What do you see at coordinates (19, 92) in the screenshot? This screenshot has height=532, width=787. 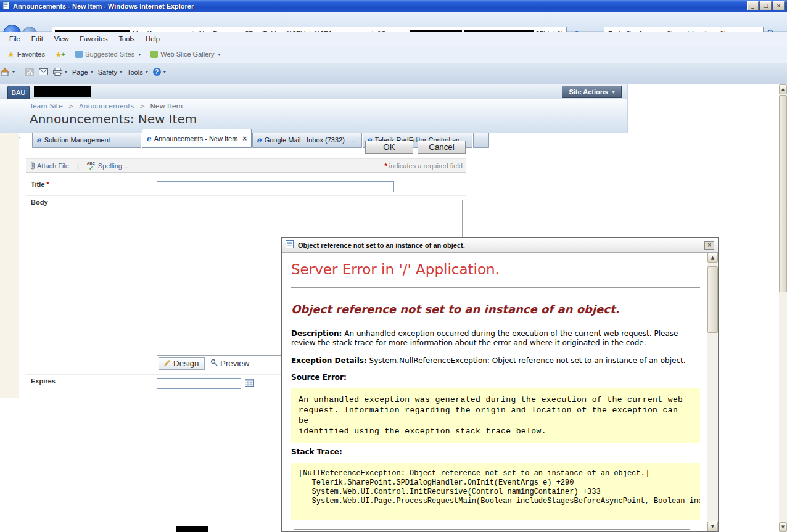 I see `site-tab-bau: BAU` at bounding box center [19, 92].